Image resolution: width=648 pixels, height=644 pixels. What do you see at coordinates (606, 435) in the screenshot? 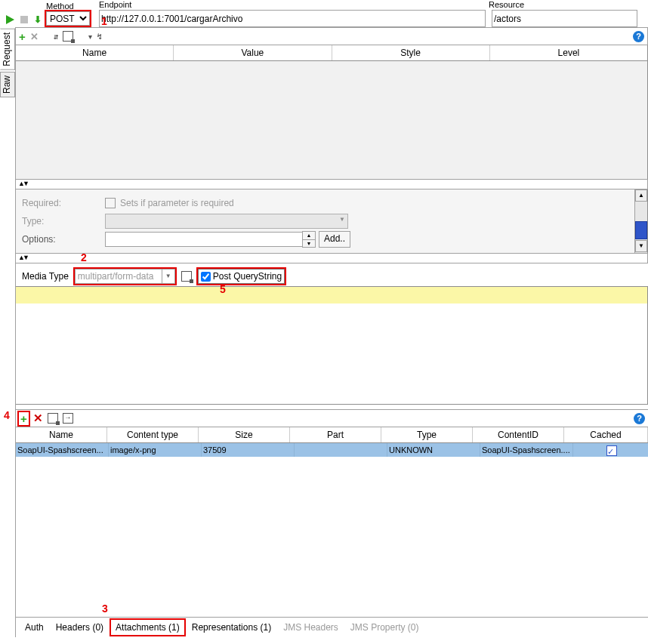
I see `col-att-cached: Cached` at bounding box center [606, 435].